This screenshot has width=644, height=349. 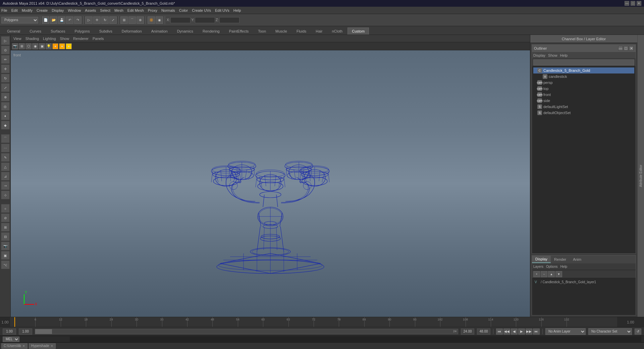 I want to click on tab-subdivs: Subdivs, so click(x=106, y=31).